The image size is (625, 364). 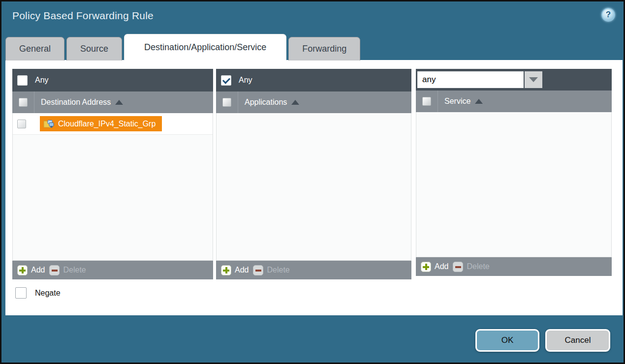 What do you see at coordinates (31, 271) in the screenshot?
I see `destination-add-button: Add` at bounding box center [31, 271].